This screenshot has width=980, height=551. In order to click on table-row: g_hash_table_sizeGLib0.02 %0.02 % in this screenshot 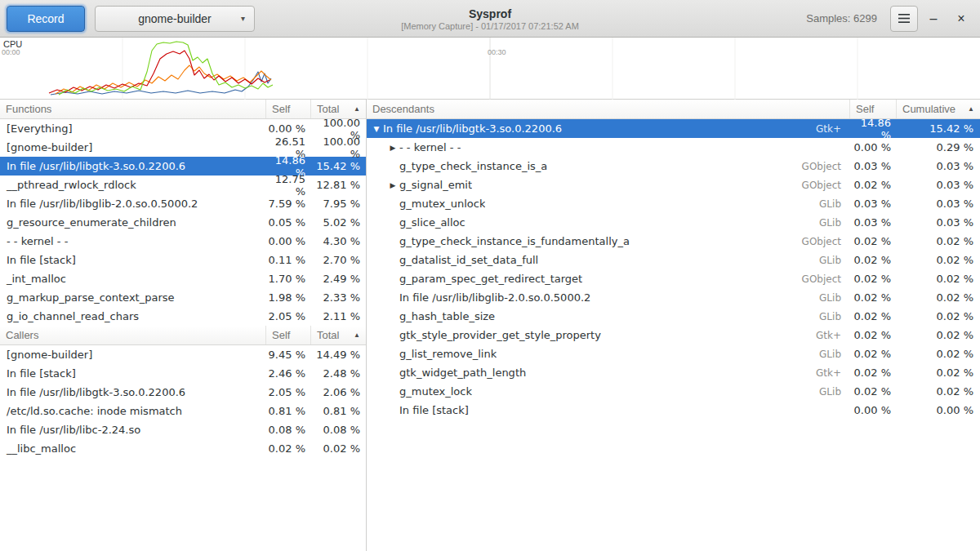, I will do `click(673, 317)`.